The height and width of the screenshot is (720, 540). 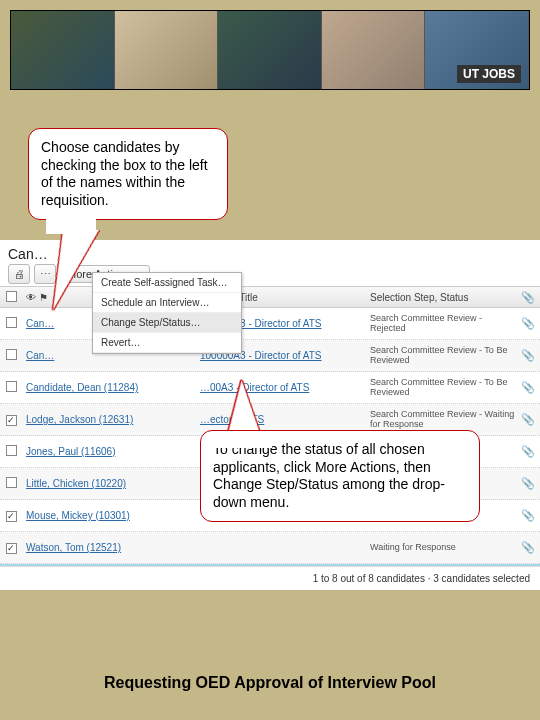 What do you see at coordinates (167, 303) in the screenshot?
I see `menu-item-schedule-interview: Schedule an Interview…` at bounding box center [167, 303].